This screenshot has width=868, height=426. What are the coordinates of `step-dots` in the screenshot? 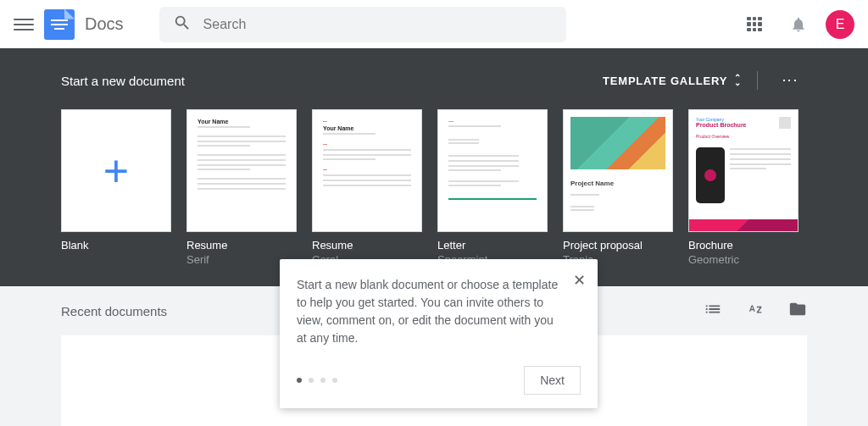 It's located at (317, 380).